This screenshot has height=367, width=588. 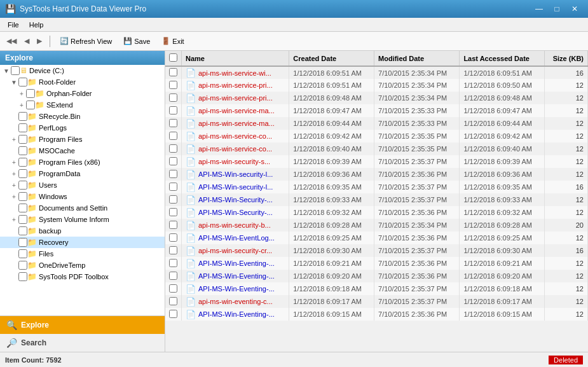 What do you see at coordinates (31, 93) in the screenshot?
I see `checkbox-orphan` at bounding box center [31, 93].